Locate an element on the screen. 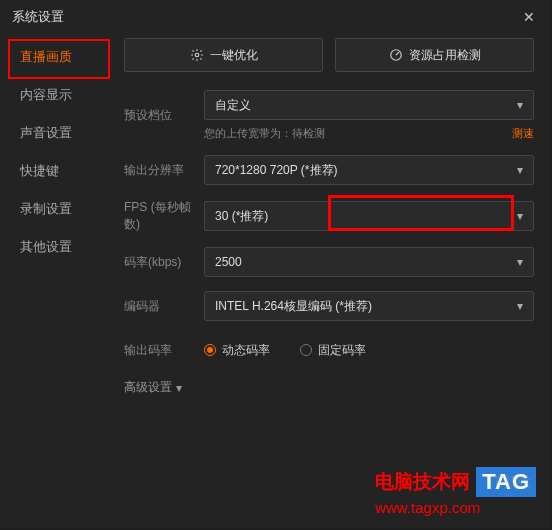  speedtest-link: 测速 is located at coordinates (523, 134).